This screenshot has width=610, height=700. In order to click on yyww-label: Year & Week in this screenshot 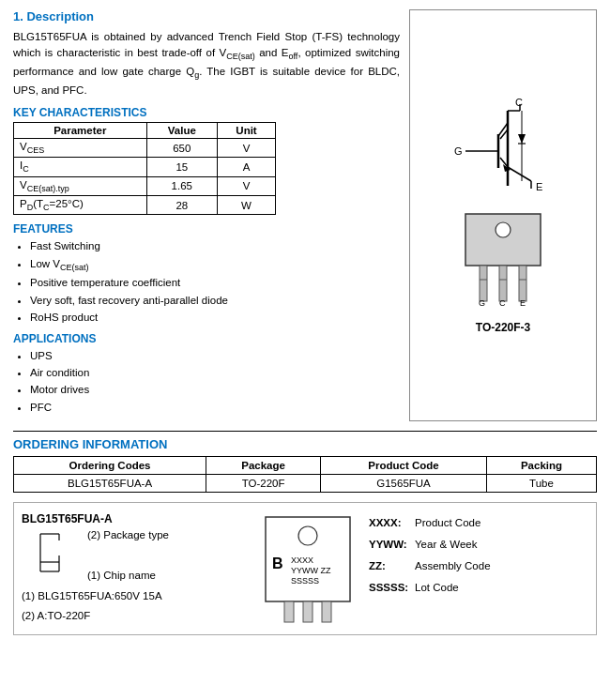, I will do `click(446, 544)`.